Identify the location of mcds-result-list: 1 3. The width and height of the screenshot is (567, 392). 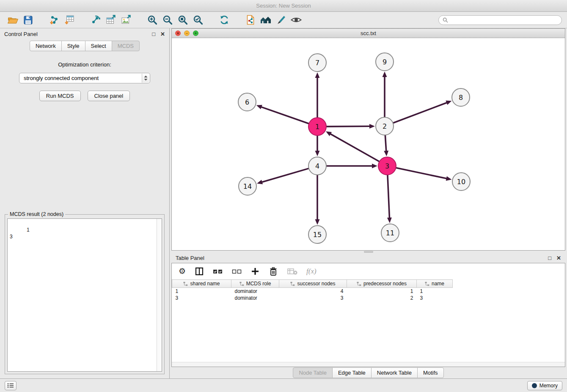
(85, 295).